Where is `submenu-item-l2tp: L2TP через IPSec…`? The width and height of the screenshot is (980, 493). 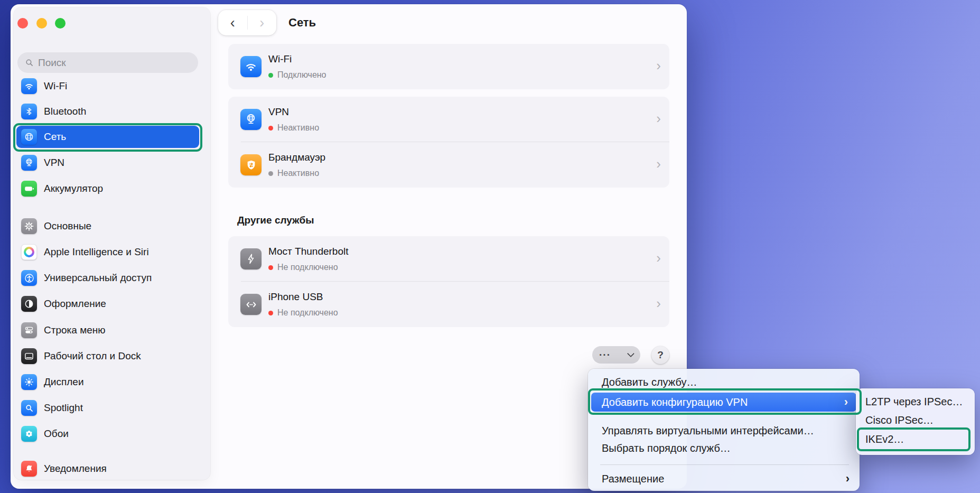 submenu-item-l2tp: L2TP через IPSec… is located at coordinates (914, 402).